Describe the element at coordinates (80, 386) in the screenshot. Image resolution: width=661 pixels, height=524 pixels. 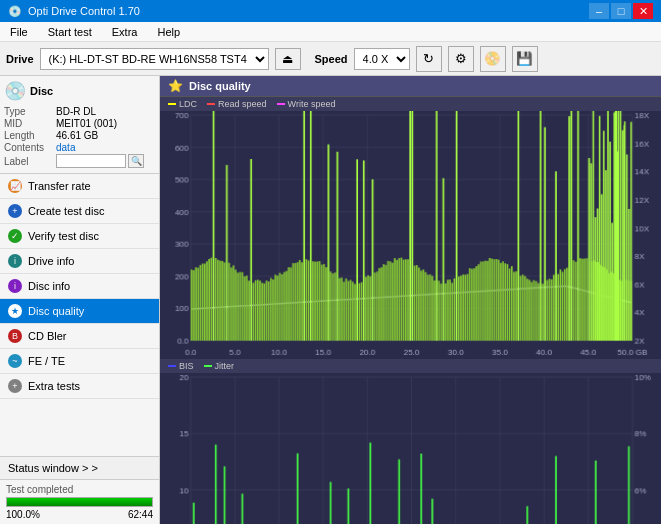
I see `sidebar-item-extra-tests: + Extra tests` at that location.